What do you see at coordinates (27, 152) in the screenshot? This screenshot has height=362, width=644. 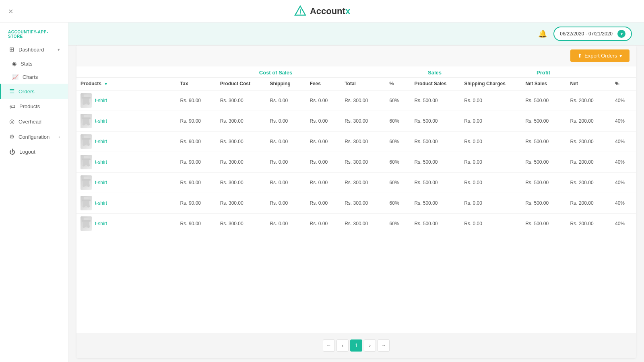 I see `sidebar-label-logout: Logout` at bounding box center [27, 152].